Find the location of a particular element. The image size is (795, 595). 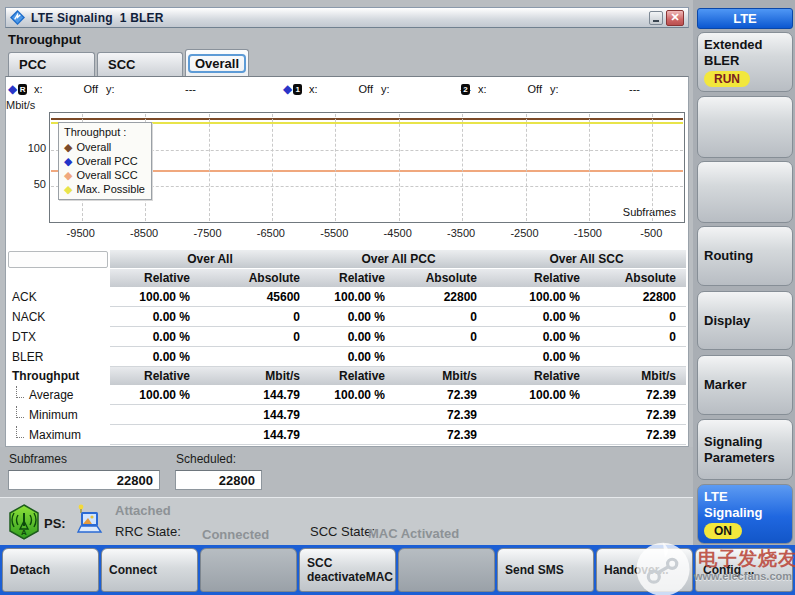

legend-item-label: Overall PCC is located at coordinates (106, 161).